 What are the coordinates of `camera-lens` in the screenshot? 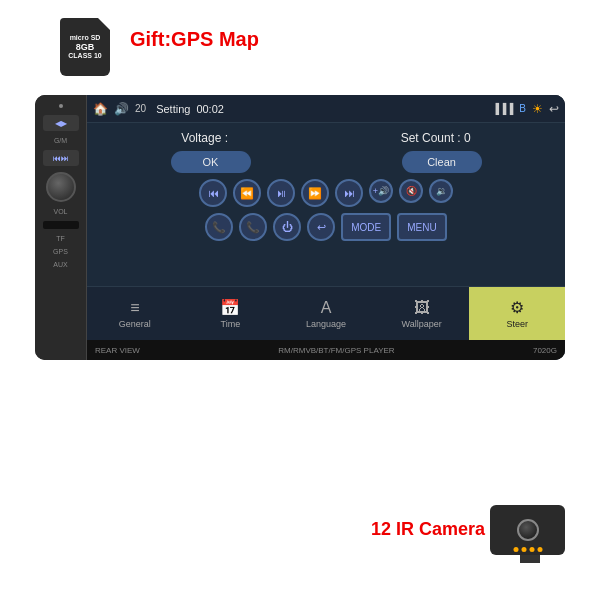 It's located at (528, 530).